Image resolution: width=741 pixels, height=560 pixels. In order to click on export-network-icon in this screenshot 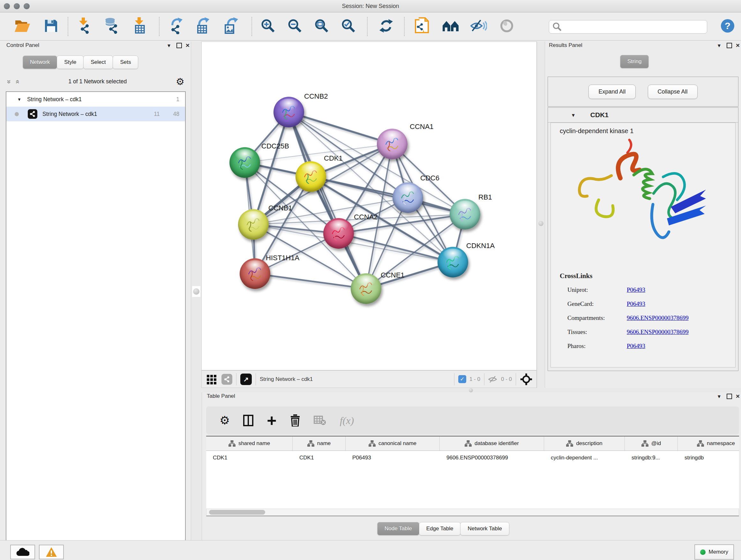, I will do `click(176, 26)`.